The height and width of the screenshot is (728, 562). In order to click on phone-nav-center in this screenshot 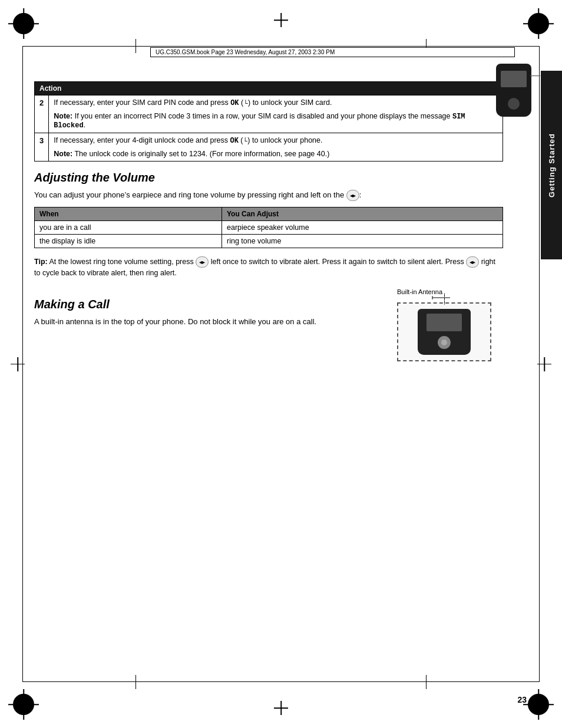, I will do `click(444, 342)`.